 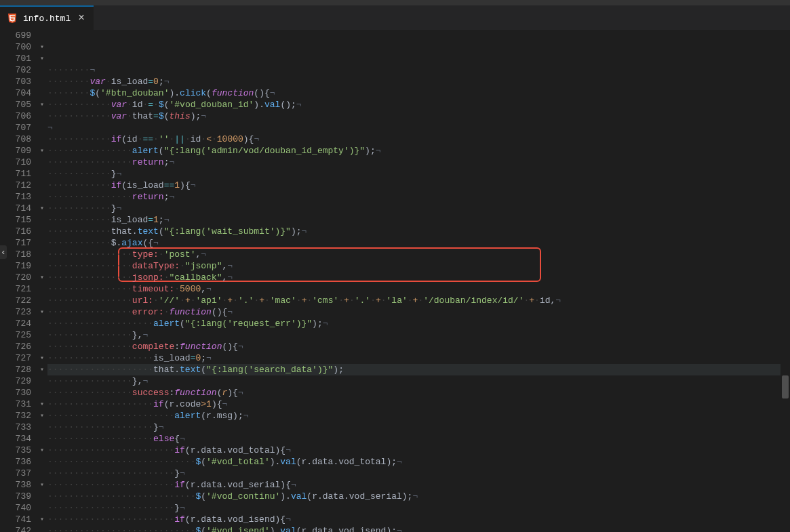 I want to click on code-line: ········¬, so click(x=419, y=70).